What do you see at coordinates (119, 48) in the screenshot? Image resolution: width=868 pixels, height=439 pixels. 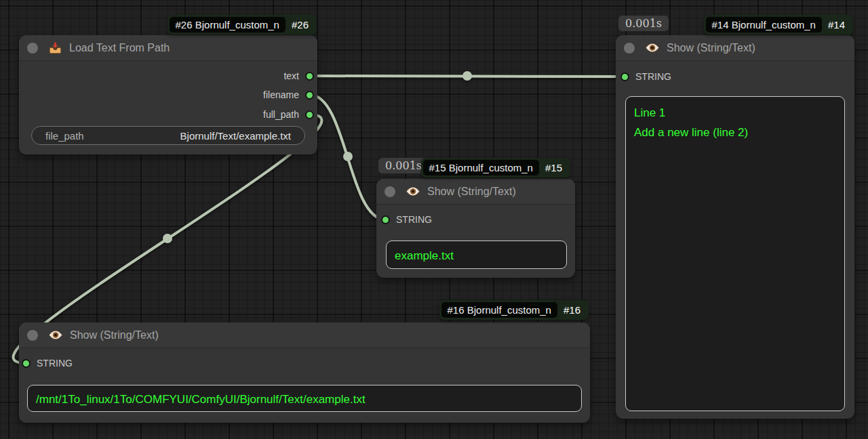 I see `node-title: Load Text From Path` at bounding box center [119, 48].